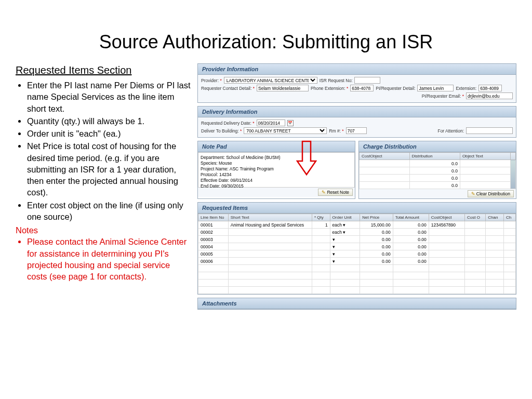 The height and width of the screenshot is (399, 532). What do you see at coordinates (357, 208) in the screenshot?
I see `panel-heading: Requested Items` at bounding box center [357, 208].